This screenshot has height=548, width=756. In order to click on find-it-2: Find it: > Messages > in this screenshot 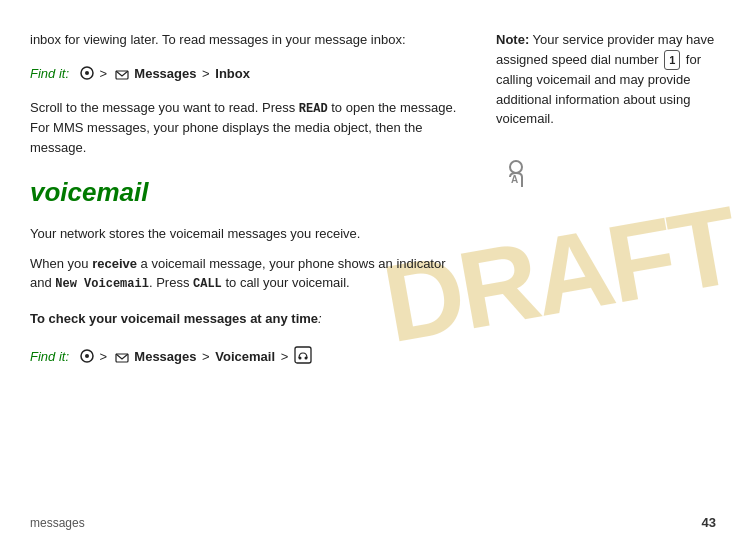, I will do `click(248, 358)`.